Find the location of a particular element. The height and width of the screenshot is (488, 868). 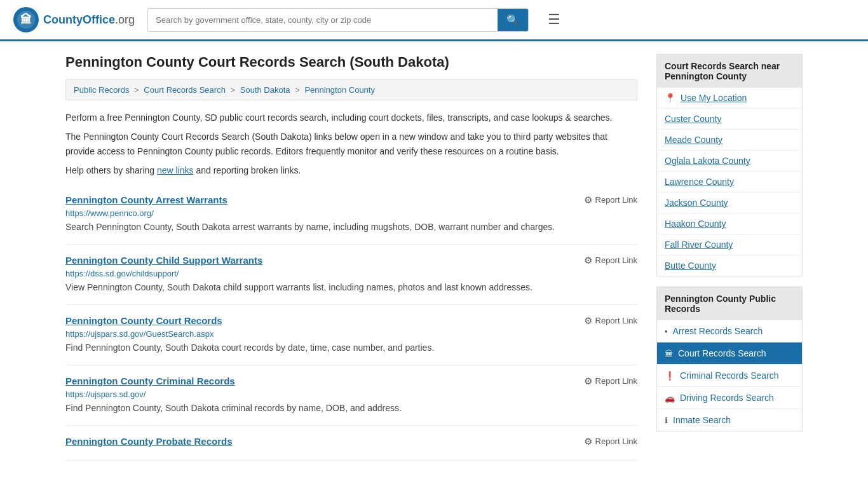

inmate-search-link: Inmate Search is located at coordinates (702, 420).